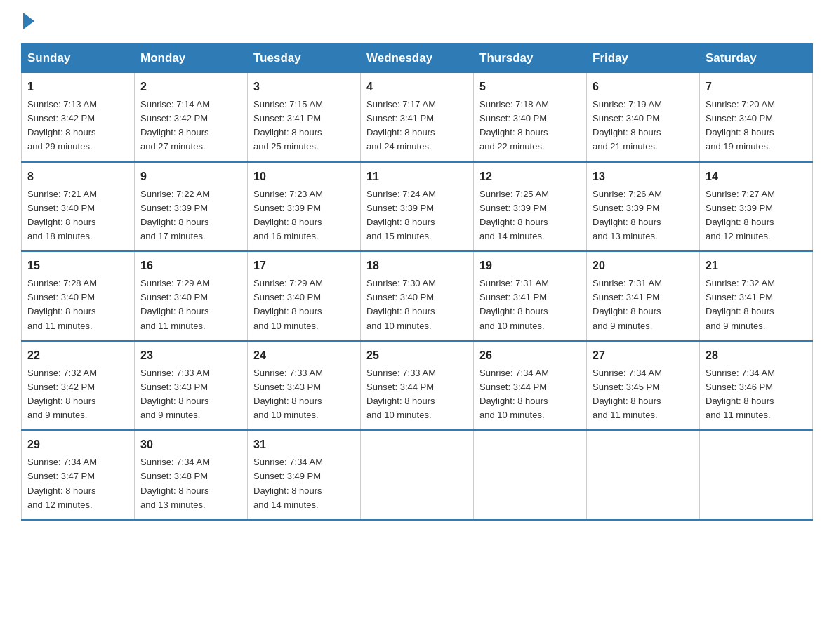 The height and width of the screenshot is (644, 834). Describe the element at coordinates (643, 177) in the screenshot. I see `day-number: 13` at that location.